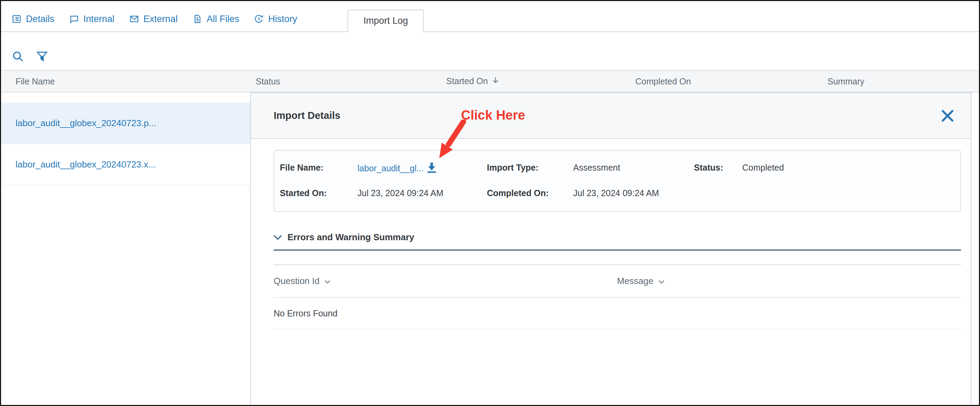  Describe the element at coordinates (319, 168) in the screenshot. I see `file-name-label: File Name:` at that location.